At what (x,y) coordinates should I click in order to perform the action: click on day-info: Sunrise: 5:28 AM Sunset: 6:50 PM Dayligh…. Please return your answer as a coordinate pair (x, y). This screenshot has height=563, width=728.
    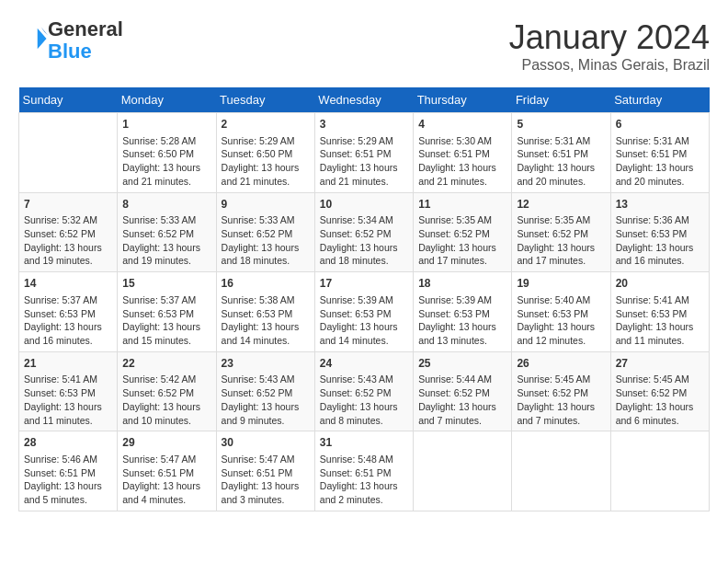
    Looking at the image, I should click on (166, 162).